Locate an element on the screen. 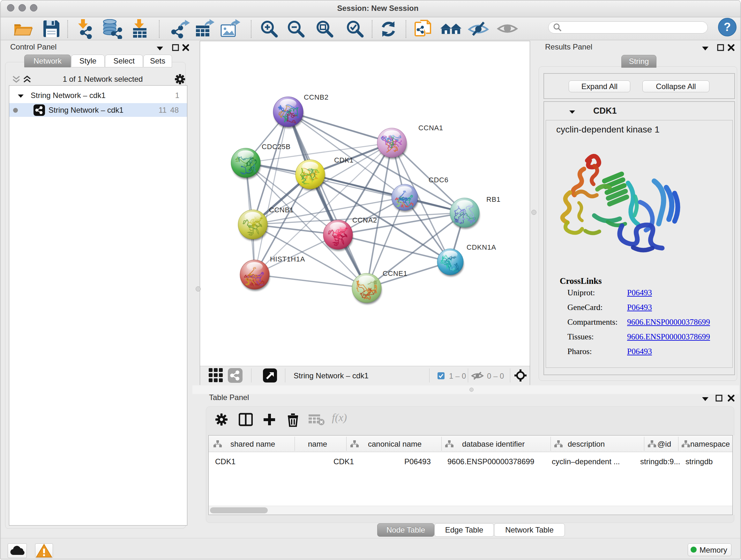 The width and height of the screenshot is (741, 560). svg-text: CCNA1 is located at coordinates (431, 128).